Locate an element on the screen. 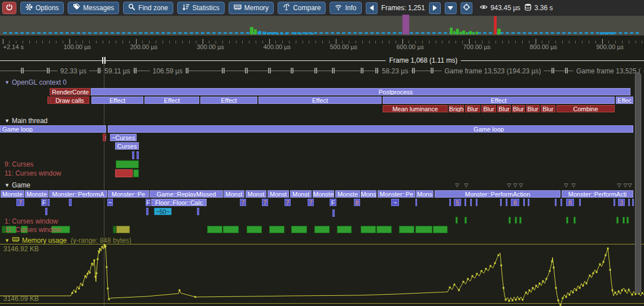 Image resolution: width=644 pixels, height=306 pixels. zone-bar: Monster::PerformAction is located at coordinates (498, 194).